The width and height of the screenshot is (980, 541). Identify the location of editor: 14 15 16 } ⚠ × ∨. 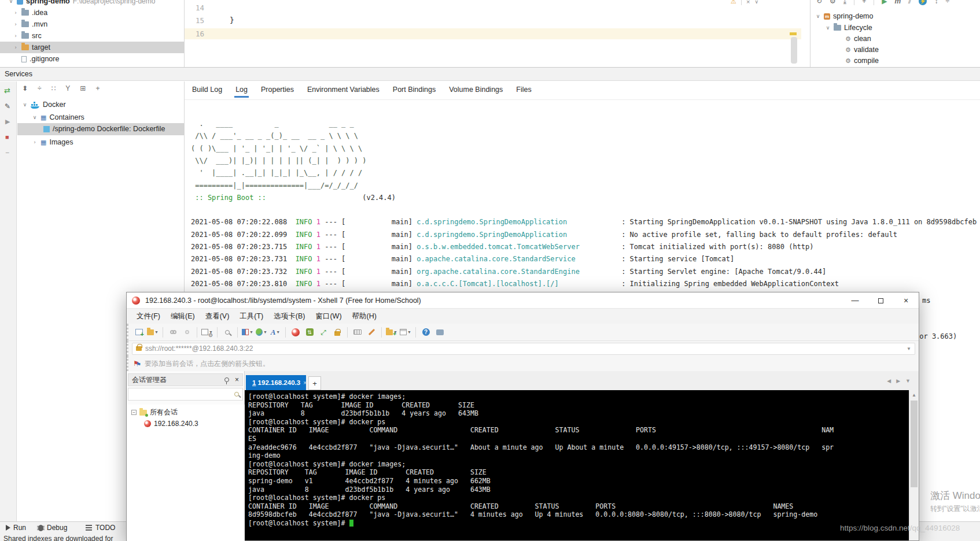
(493, 34).